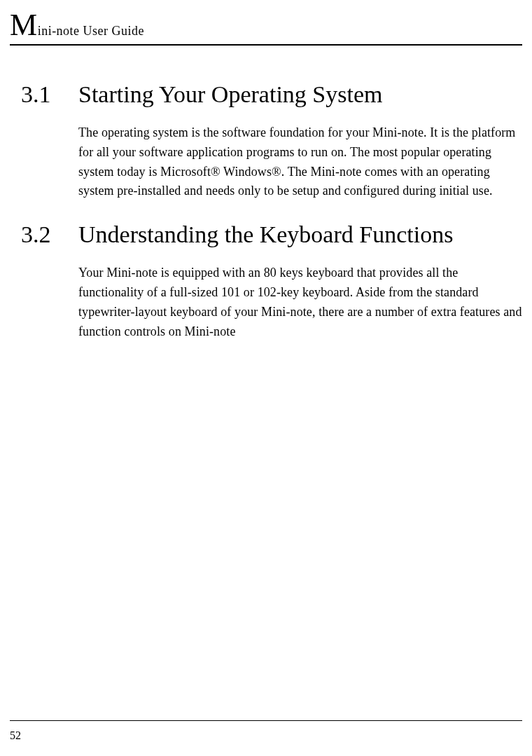 The height and width of the screenshot is (756, 532). What do you see at coordinates (300, 303) in the screenshot?
I see `section-body: Your Mini-note is equipped with an 80 ke…` at bounding box center [300, 303].